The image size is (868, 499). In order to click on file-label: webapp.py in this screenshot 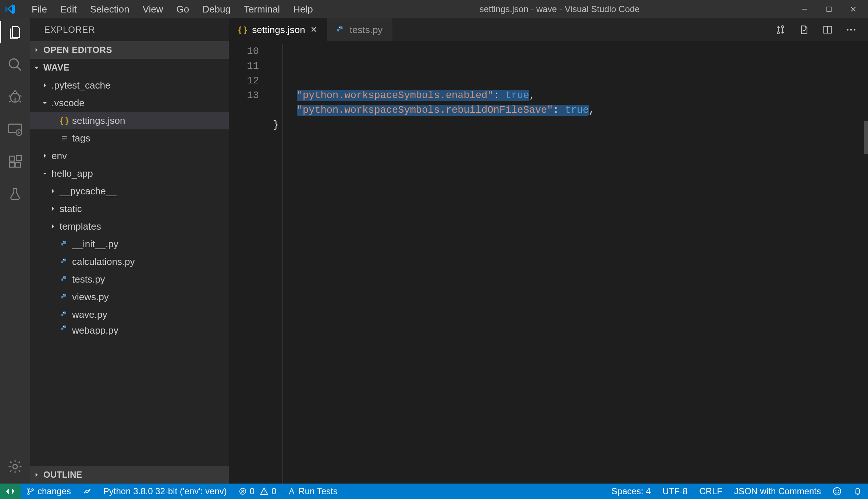, I will do `click(95, 330)`.